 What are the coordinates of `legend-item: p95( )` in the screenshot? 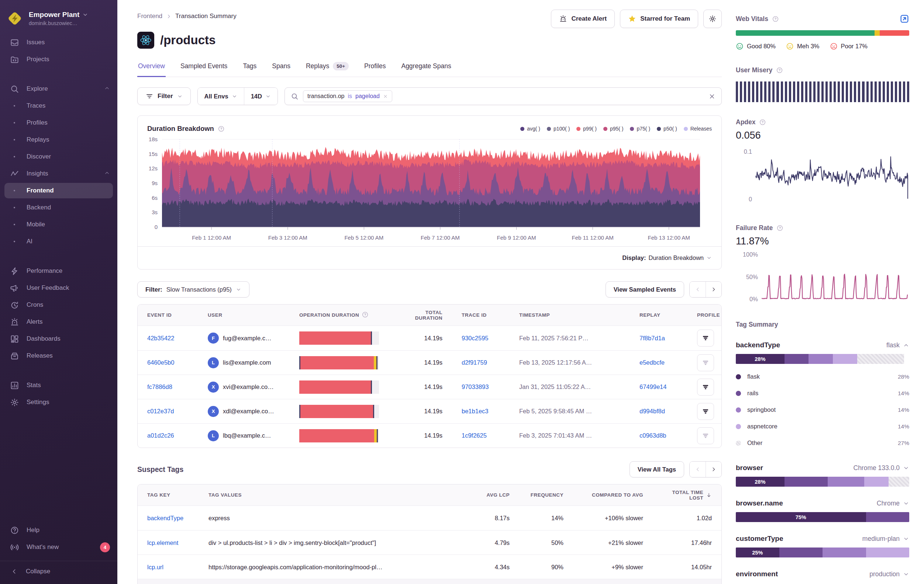 It's located at (613, 129).